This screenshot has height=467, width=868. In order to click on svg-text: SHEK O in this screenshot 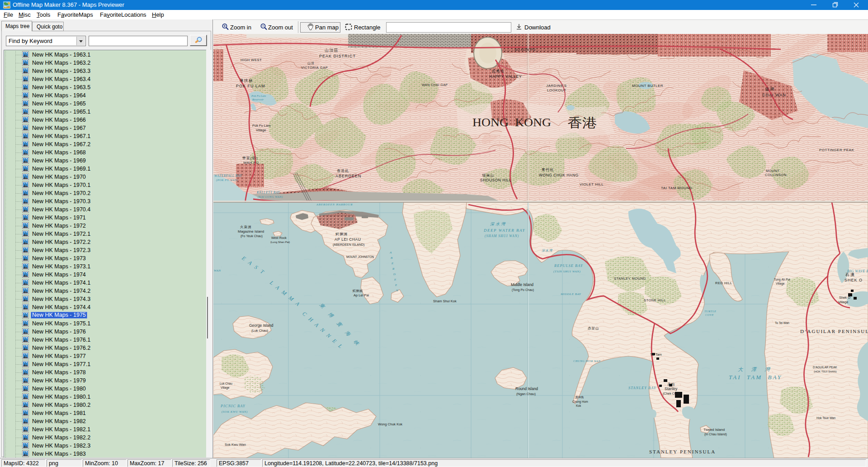, I will do `click(854, 280)`.